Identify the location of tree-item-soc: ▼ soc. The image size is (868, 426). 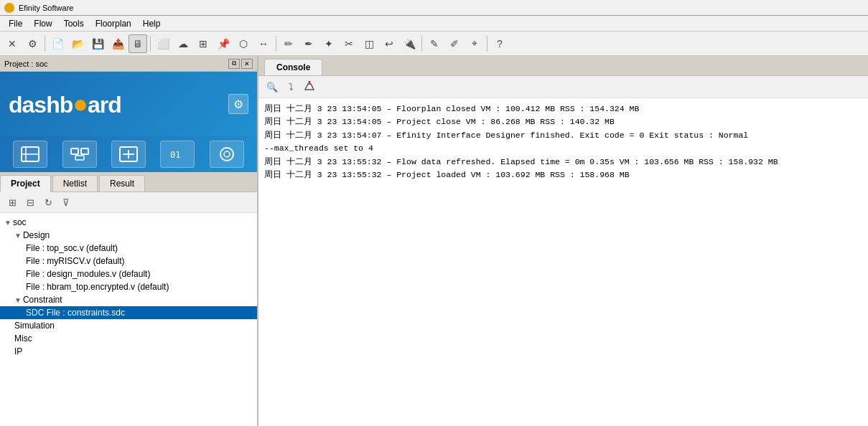
(129, 222).